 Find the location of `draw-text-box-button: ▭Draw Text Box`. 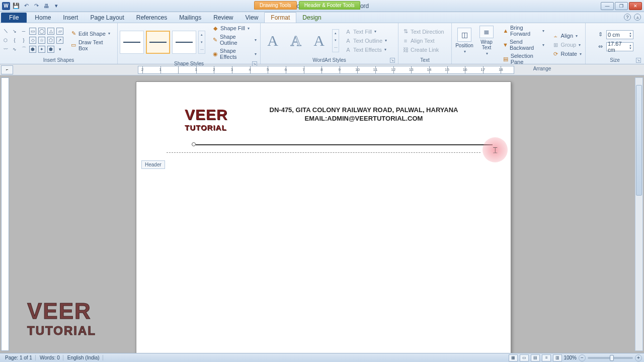

draw-text-box-button: ▭Draw Text Box is located at coordinates (92, 45).